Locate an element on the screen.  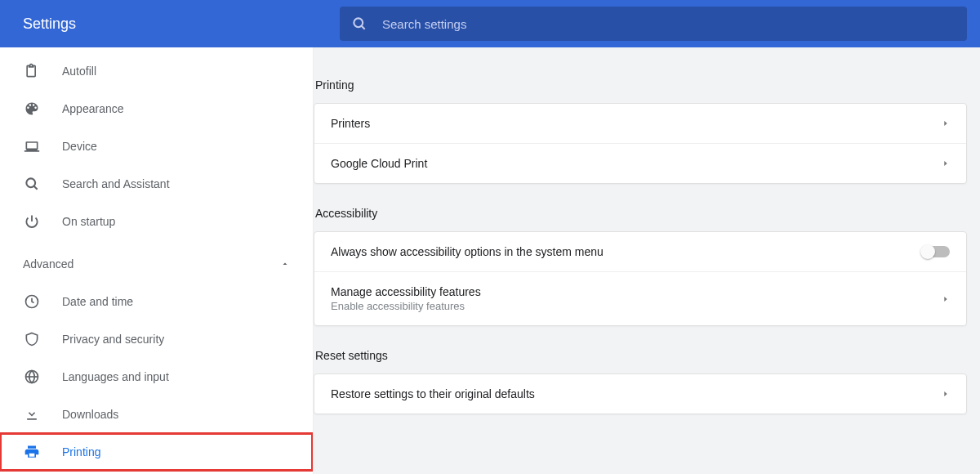
row-reset-defaults: Restore settings to their original defau… is located at coordinates (640, 394).